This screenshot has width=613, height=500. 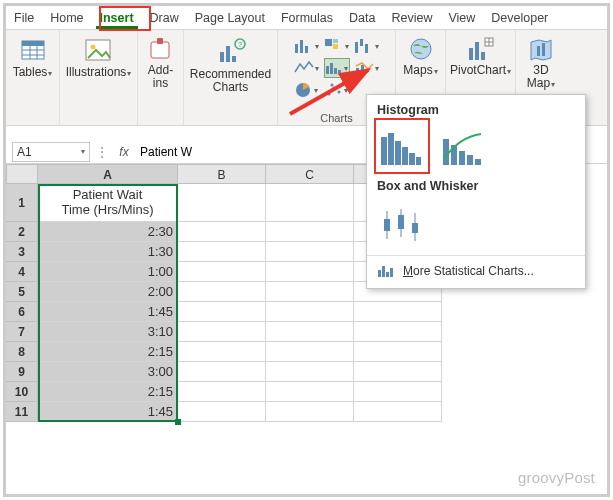 I want to click on watermark: groovyPost, so click(x=556, y=478).